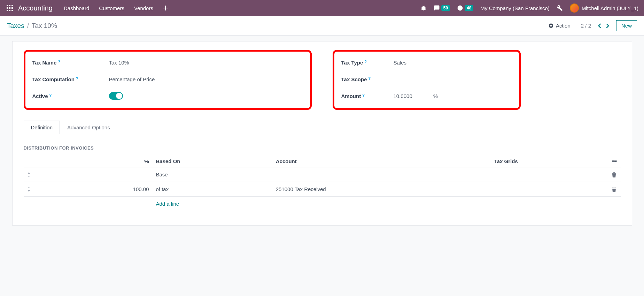 The height and width of the screenshot is (296, 644). Describe the element at coordinates (88, 128) in the screenshot. I see `tab-advanced: Advanced Options` at that location.